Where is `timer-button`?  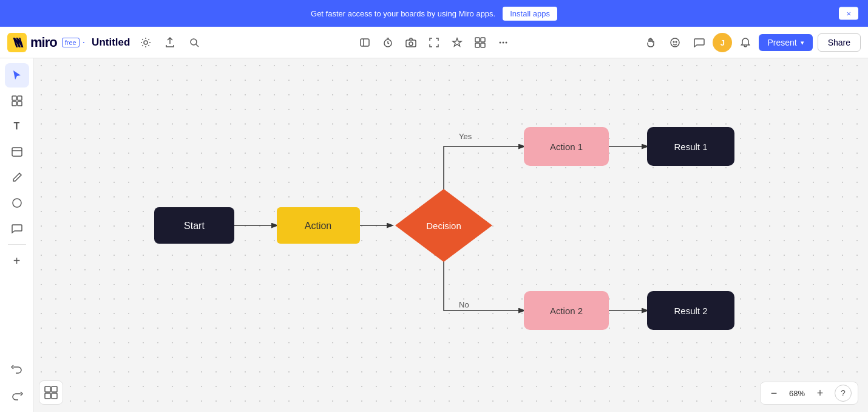
timer-button is located at coordinates (388, 43).